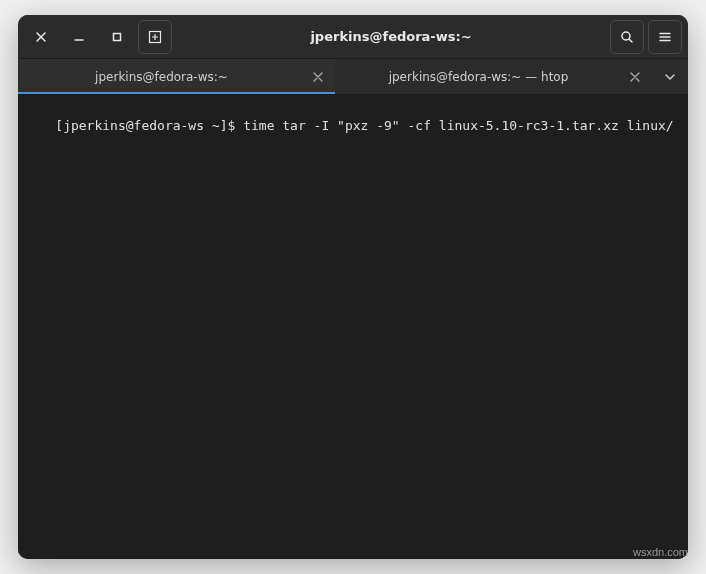  What do you see at coordinates (155, 37) in the screenshot?
I see `new-tab-button` at bounding box center [155, 37].